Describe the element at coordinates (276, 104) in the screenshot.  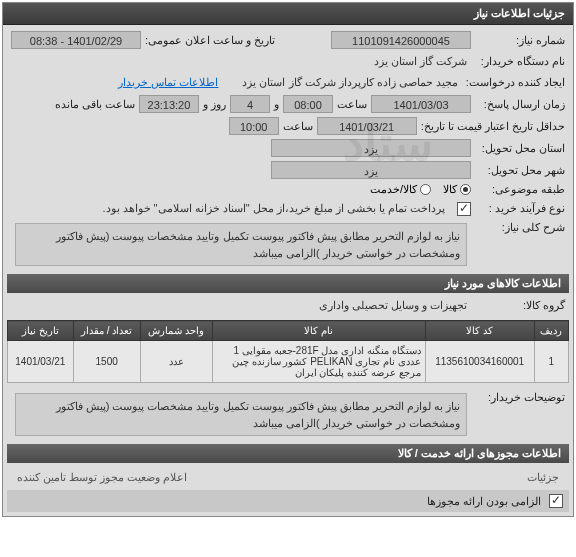
I see `and-label: و` at that location.